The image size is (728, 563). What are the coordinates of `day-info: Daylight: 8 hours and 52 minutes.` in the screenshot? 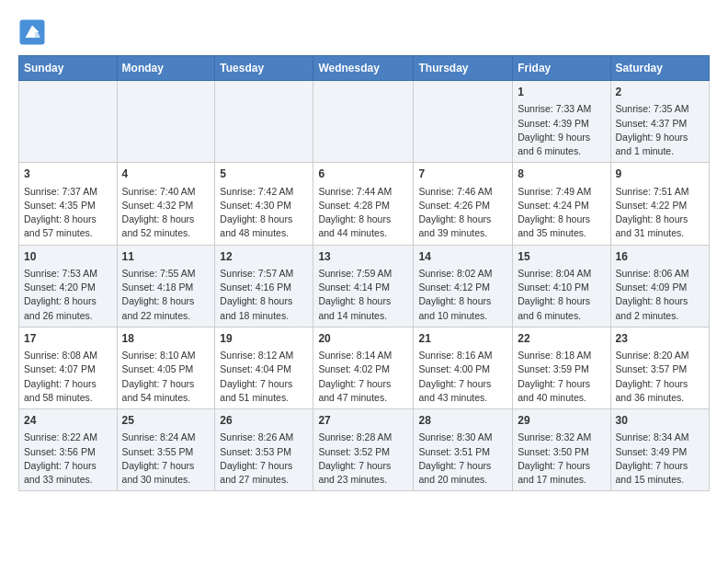 It's located at (166, 226).